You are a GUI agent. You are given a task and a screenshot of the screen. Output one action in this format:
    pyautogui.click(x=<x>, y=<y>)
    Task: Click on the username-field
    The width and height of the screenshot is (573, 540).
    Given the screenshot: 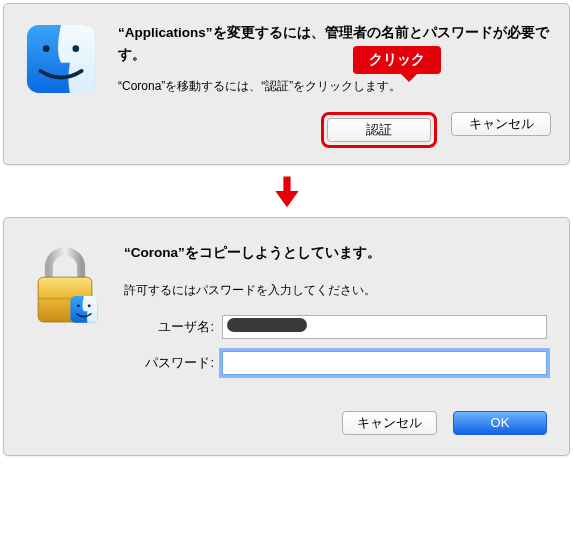 What is the action you would take?
    pyautogui.click(x=384, y=327)
    